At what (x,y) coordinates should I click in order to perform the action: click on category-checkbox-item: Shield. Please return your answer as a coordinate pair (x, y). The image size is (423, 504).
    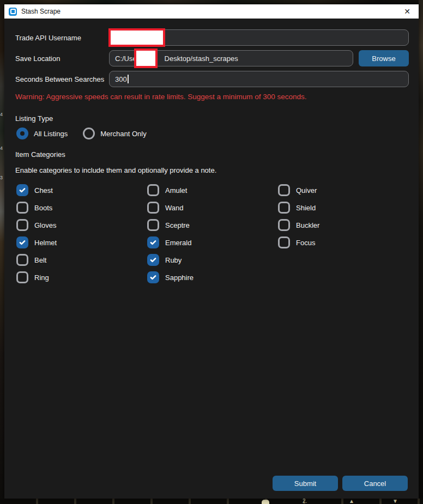
    Looking at the image, I should click on (343, 208).